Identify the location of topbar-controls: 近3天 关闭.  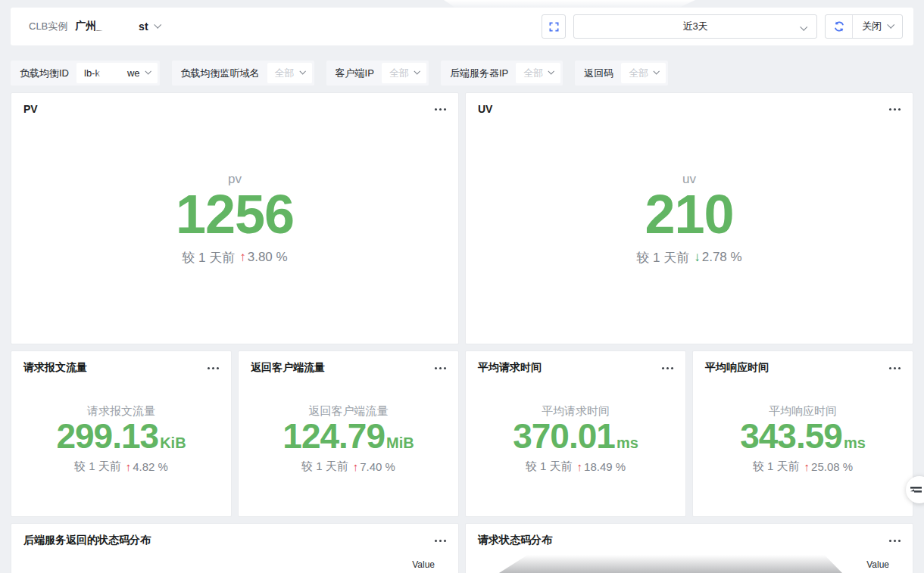
(723, 26).